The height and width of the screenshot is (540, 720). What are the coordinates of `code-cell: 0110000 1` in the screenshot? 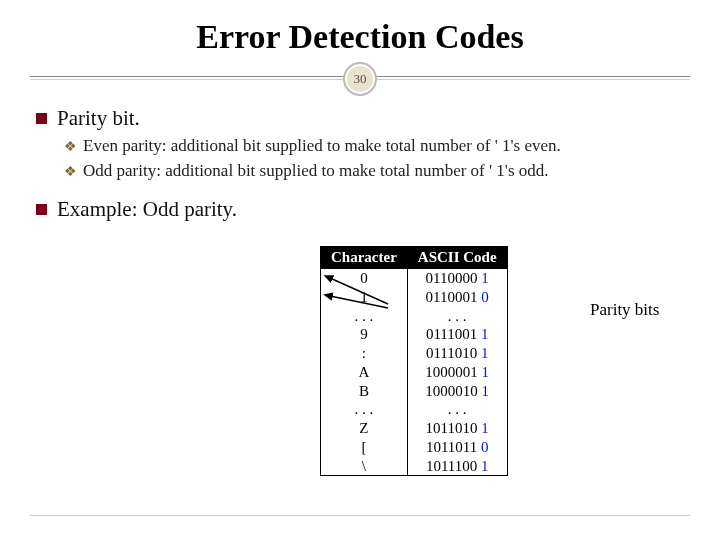 It's located at (457, 278).